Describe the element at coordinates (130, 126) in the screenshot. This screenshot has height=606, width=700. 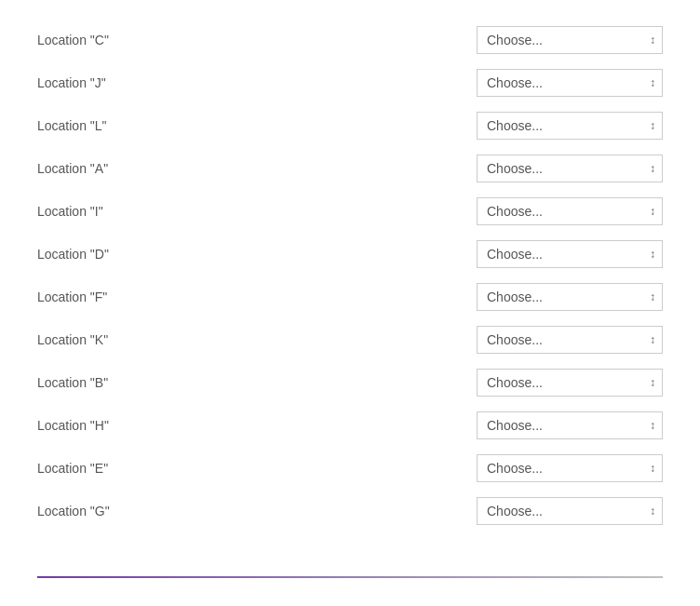
I see `location-label: Location "L"` at that location.